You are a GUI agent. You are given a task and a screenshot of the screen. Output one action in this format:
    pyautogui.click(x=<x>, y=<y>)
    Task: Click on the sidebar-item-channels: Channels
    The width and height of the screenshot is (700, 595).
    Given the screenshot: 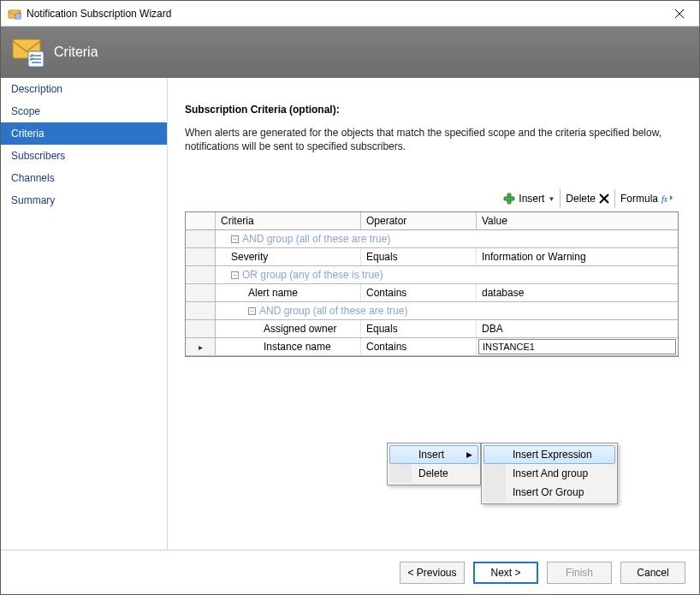 What is the action you would take?
    pyautogui.click(x=84, y=178)
    